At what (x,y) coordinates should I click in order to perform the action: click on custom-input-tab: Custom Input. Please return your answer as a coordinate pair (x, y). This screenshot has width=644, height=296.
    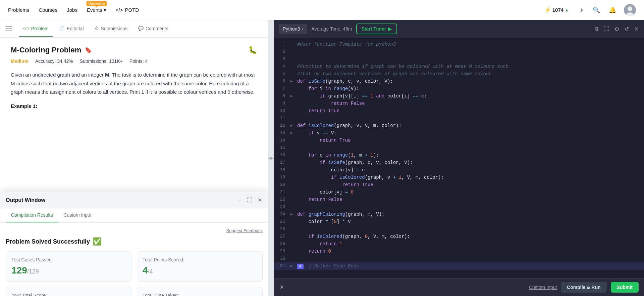
    Looking at the image, I should click on (78, 215).